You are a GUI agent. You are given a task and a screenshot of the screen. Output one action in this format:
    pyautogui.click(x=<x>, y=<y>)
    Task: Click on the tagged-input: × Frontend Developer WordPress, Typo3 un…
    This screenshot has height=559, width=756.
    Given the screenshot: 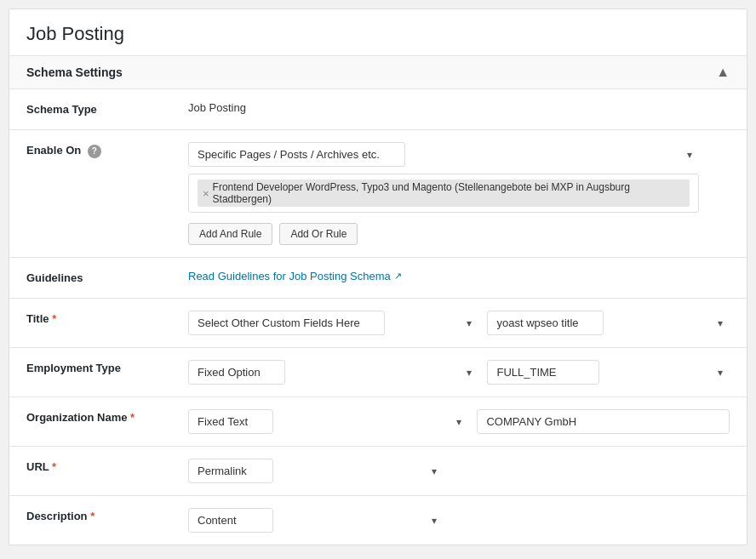 What is the action you would take?
    pyautogui.click(x=444, y=193)
    